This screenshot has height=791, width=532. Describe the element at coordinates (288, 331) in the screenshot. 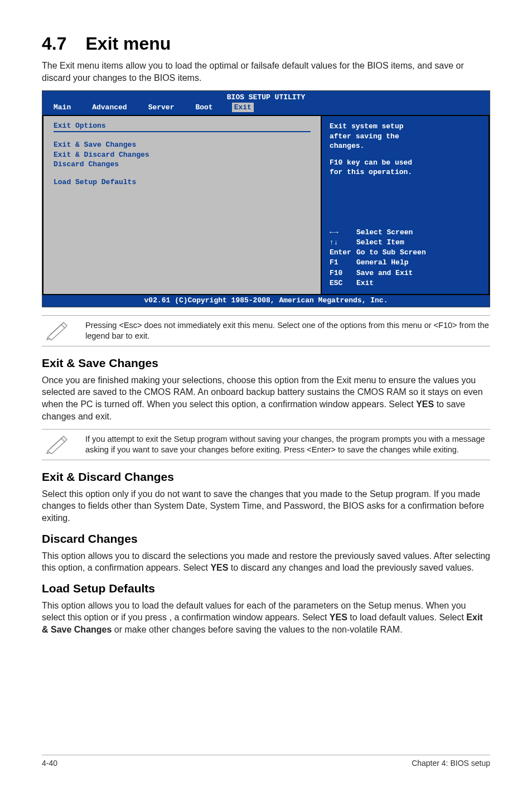

I see `note-text: Pressing <Esc> does not immediately exit…` at that location.